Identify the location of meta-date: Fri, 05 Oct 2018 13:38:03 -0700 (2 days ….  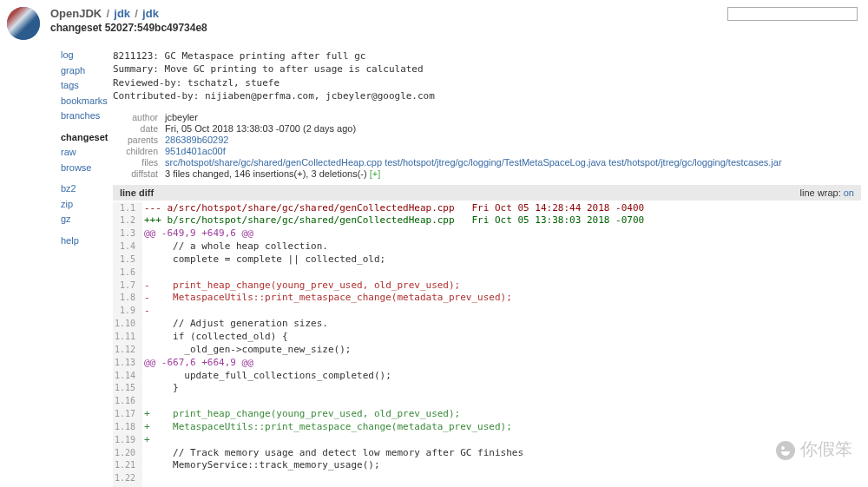
(474, 128).